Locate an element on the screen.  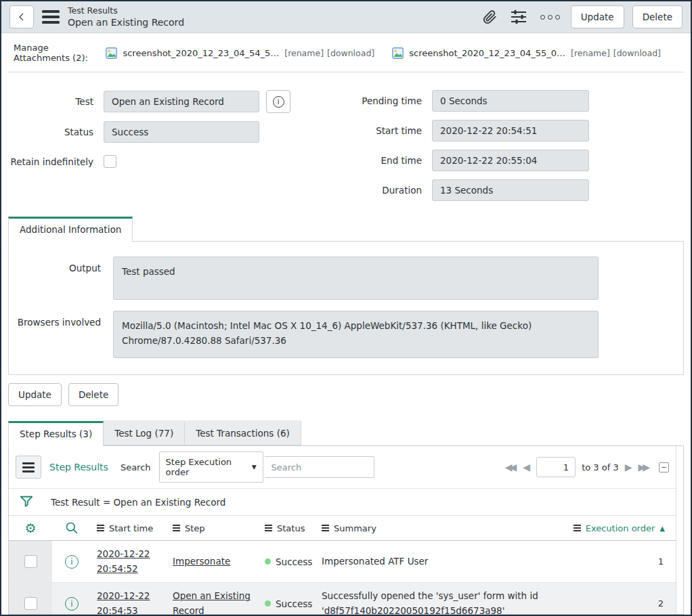
pending-time-label: Pending time is located at coordinates (384, 101).